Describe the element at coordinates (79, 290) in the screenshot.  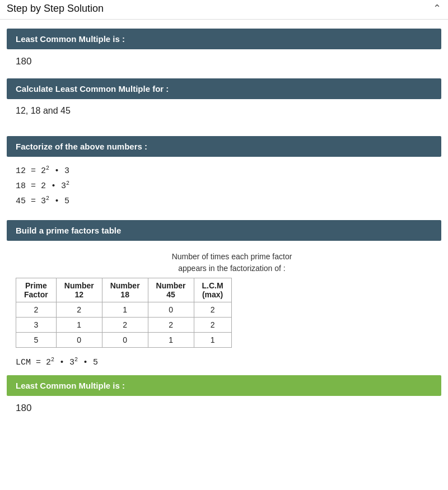
I see `col-number-12: Number12` at that location.